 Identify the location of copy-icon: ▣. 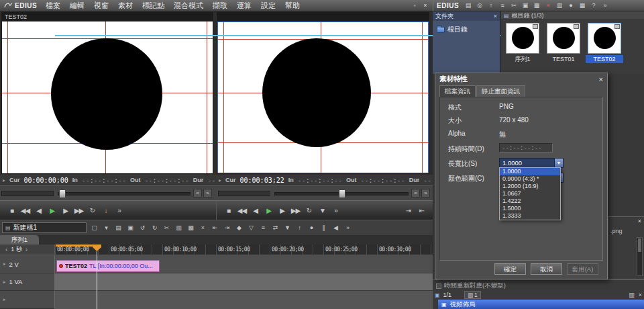
(525, 5).